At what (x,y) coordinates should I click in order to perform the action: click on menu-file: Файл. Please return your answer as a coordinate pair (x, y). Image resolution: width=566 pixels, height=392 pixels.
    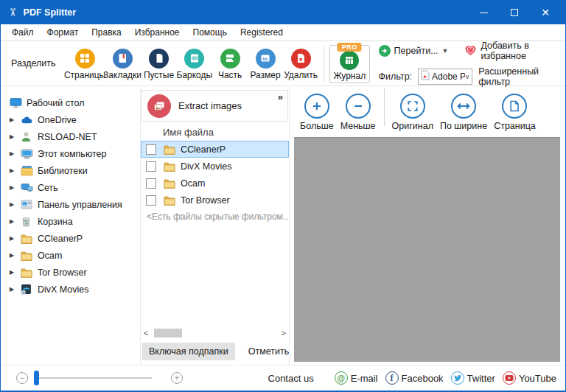
    Looking at the image, I should click on (23, 32).